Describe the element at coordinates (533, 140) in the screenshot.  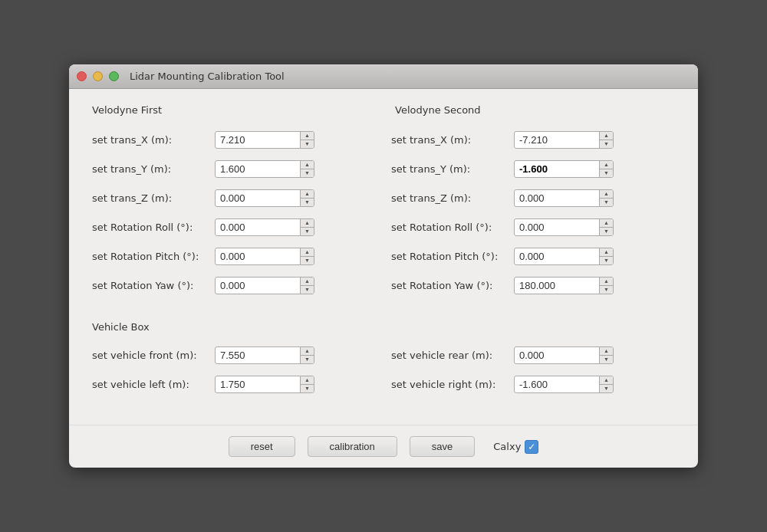
I see `form-row: set trans_X (m):▲▼` at that location.